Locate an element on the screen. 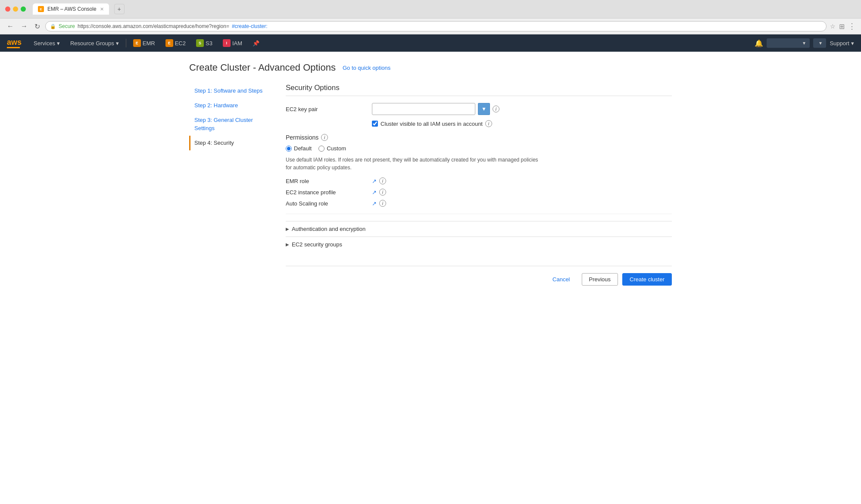 The image size is (861, 504). forward-button: → is located at coordinates (24, 26).